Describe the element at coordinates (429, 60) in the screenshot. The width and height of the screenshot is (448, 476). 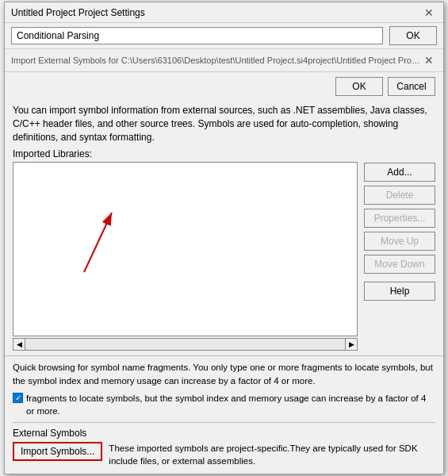
I see `import-header-close-button: ✕` at that location.